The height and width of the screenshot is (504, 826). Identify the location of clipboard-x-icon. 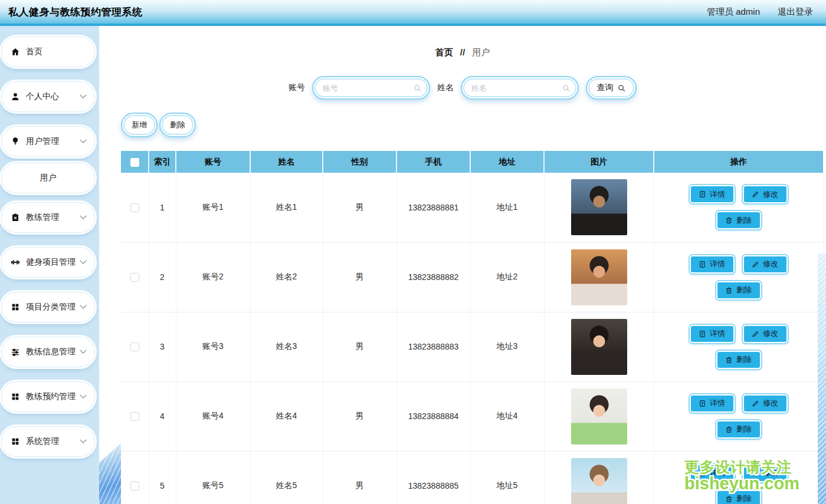
(15, 218).